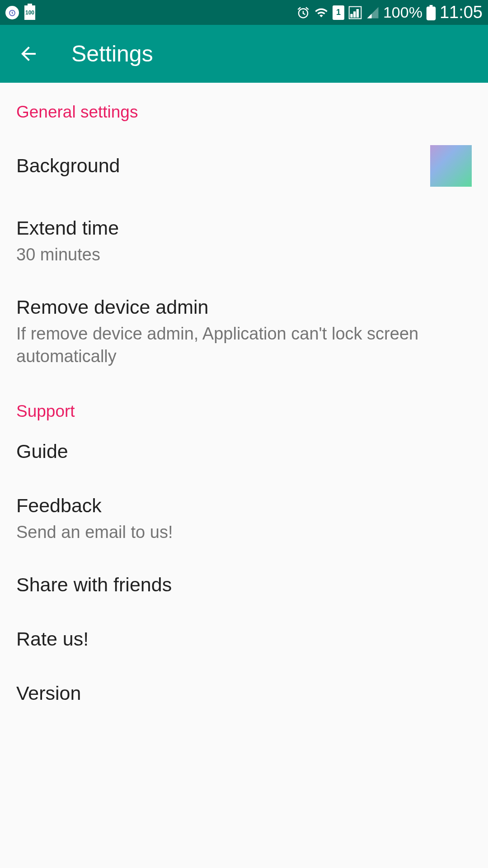  Describe the element at coordinates (244, 166) in the screenshot. I see `setting-background: Background` at that location.